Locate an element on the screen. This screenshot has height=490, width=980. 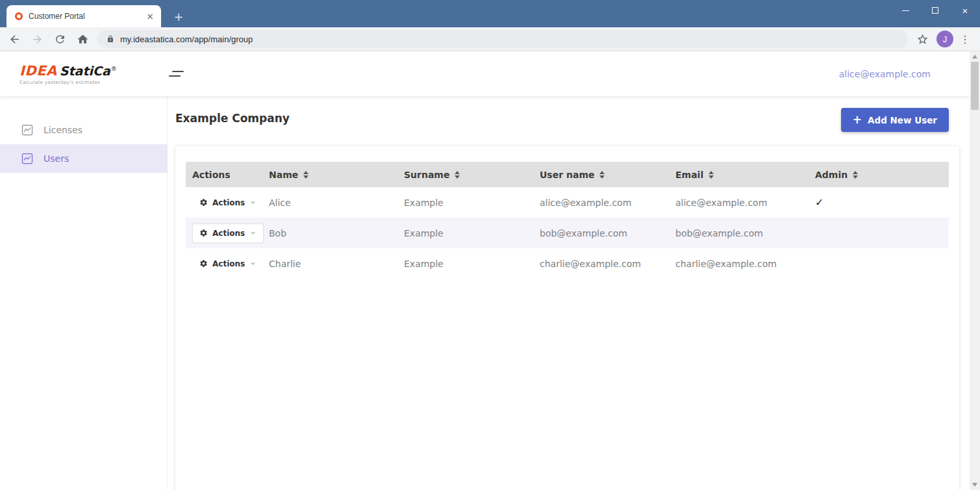
column-header-name: Name is located at coordinates (336, 175).